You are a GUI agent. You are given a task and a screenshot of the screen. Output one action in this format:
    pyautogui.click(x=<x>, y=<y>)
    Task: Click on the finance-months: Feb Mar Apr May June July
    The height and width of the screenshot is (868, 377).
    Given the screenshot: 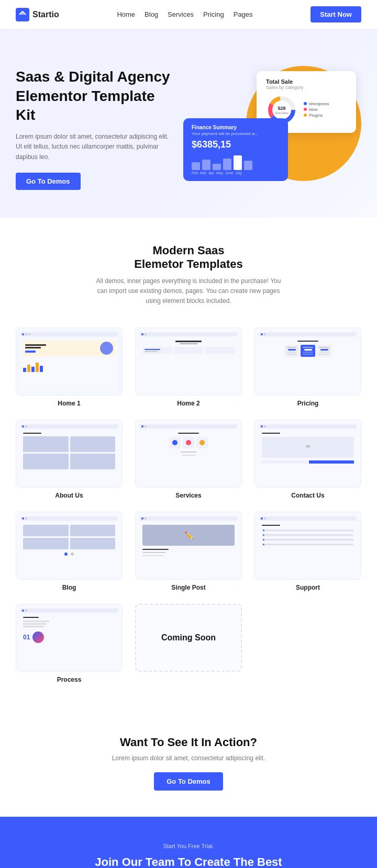 What is the action you would take?
    pyautogui.click(x=236, y=173)
    